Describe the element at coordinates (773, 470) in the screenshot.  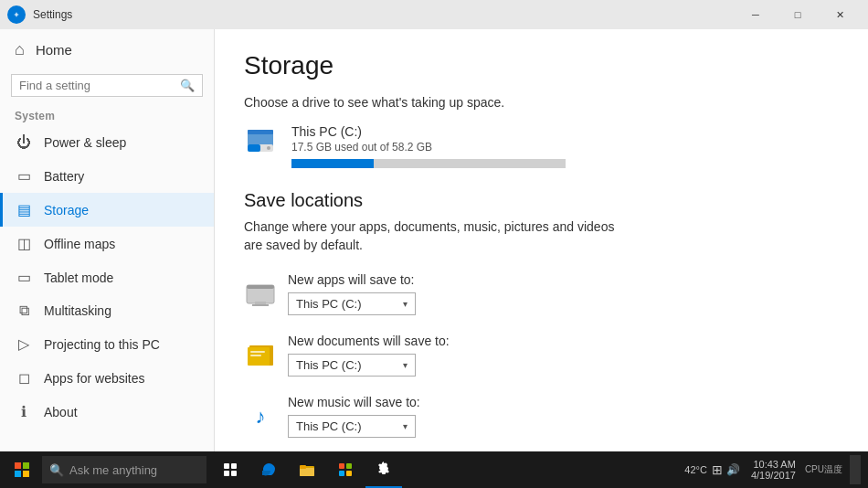
I see `system-clock: 10:43 AM 4/19/2017` at that location.